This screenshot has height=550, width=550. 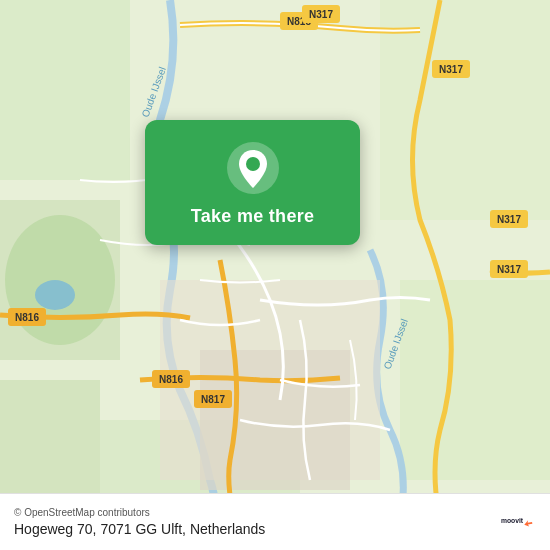 I want to click on svg-text: moovit, so click(x=512, y=520).